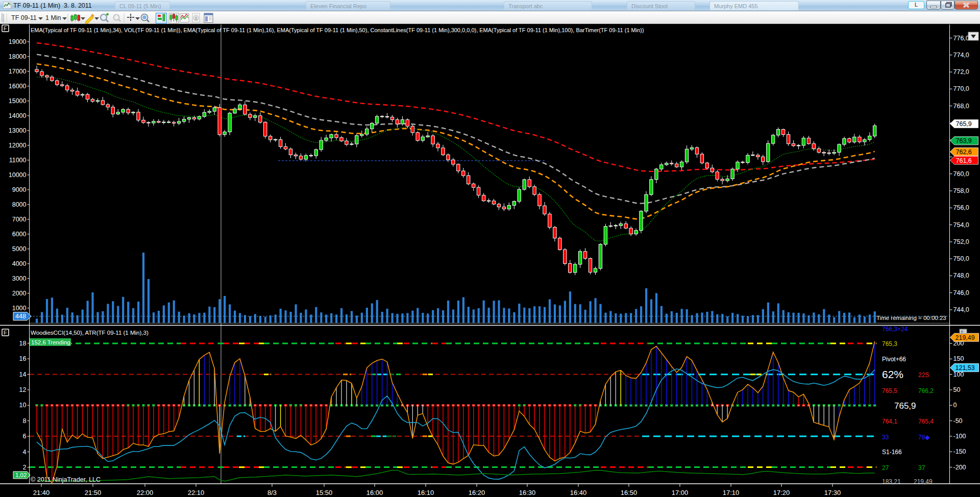  What do you see at coordinates (924, 437) in the screenshot?
I see `svg-text: 78◆` at bounding box center [924, 437].